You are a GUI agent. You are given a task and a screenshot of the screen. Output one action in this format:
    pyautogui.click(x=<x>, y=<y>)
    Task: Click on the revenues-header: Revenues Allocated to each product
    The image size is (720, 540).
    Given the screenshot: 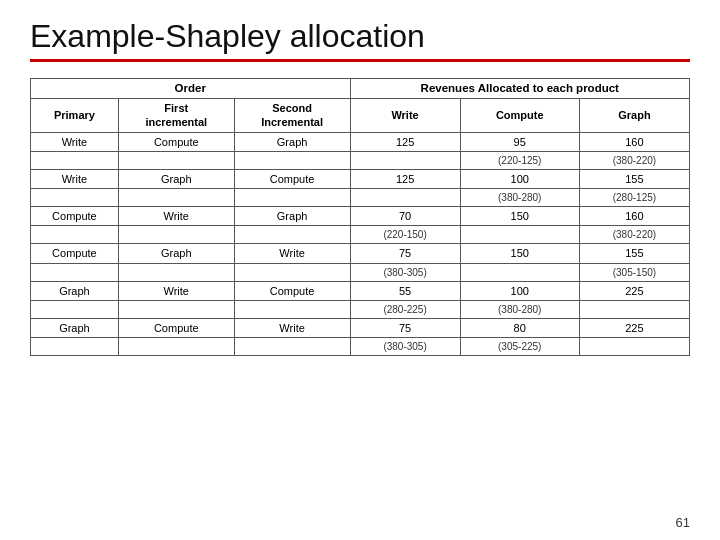 What is the action you would take?
    pyautogui.click(x=520, y=89)
    